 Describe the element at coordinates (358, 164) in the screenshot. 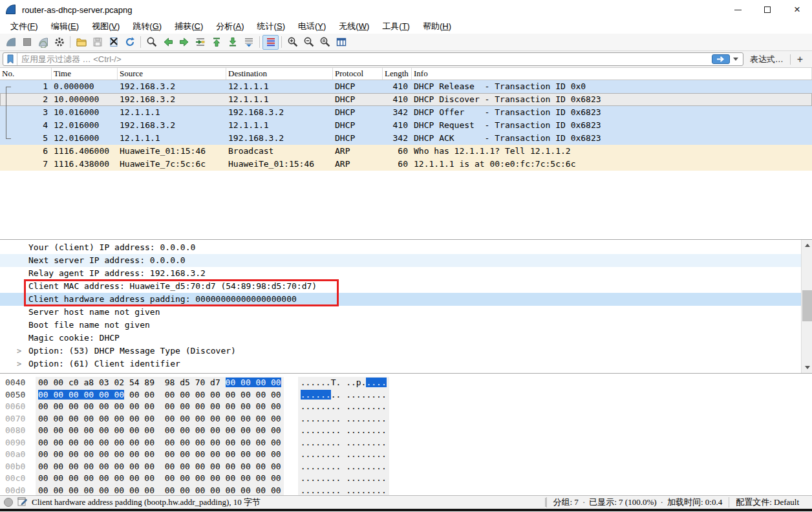

I see `packet-protocol: ARP` at that location.